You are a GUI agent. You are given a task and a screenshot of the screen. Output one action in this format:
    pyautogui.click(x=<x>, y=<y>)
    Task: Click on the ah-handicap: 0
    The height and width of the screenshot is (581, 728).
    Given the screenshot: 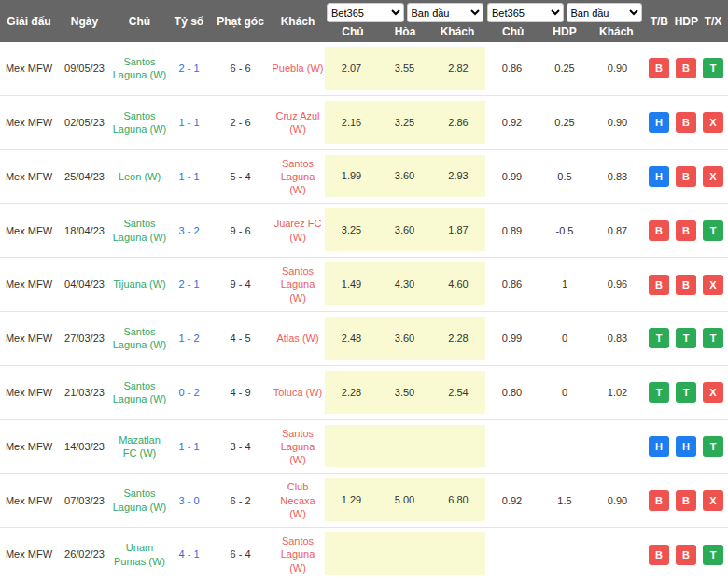 What is the action you would take?
    pyautogui.click(x=565, y=338)
    